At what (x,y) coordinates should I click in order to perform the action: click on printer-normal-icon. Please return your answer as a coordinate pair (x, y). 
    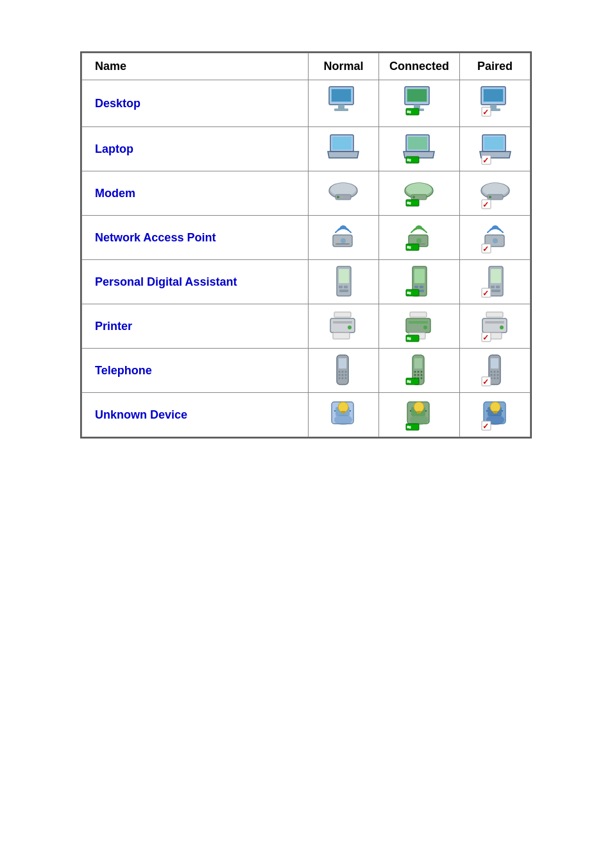
    Looking at the image, I should click on (343, 326).